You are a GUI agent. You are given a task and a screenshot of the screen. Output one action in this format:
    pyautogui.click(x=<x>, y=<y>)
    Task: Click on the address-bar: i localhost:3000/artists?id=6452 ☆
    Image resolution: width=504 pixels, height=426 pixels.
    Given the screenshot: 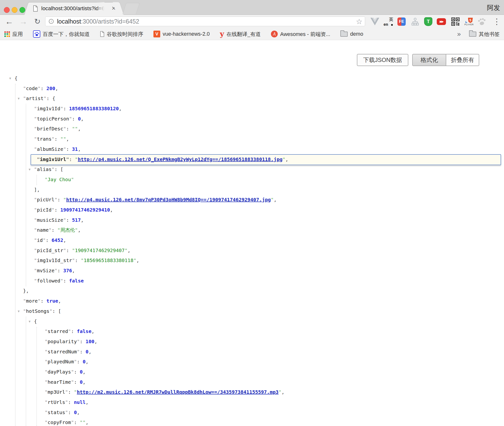 What is the action you would take?
    pyautogui.click(x=205, y=21)
    